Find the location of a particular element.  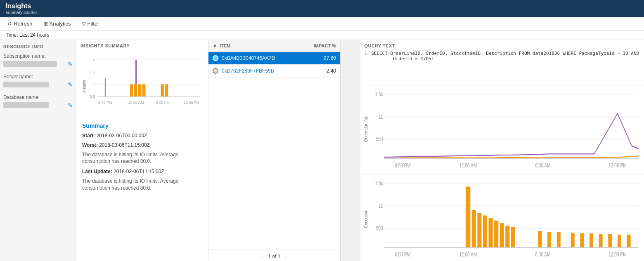

summary-desc1: The database is hitting its IO limits. A… is located at coordinates (142, 158).